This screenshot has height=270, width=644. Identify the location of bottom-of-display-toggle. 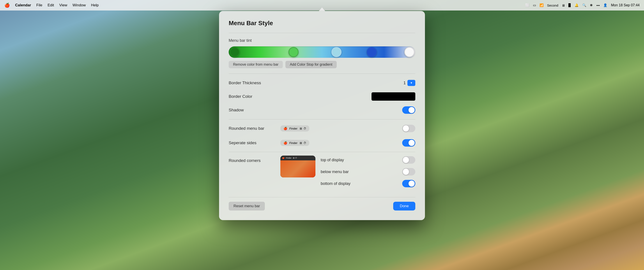
(409, 184).